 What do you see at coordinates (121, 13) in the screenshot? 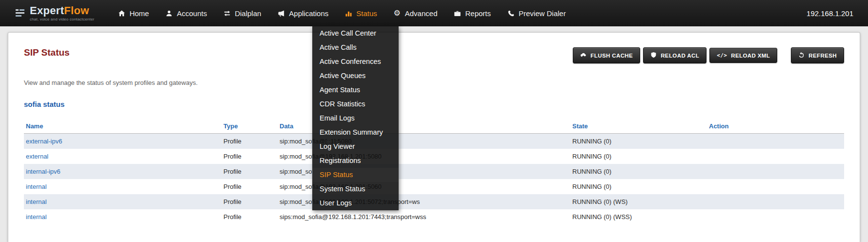
I see `home-icon` at bounding box center [121, 13].